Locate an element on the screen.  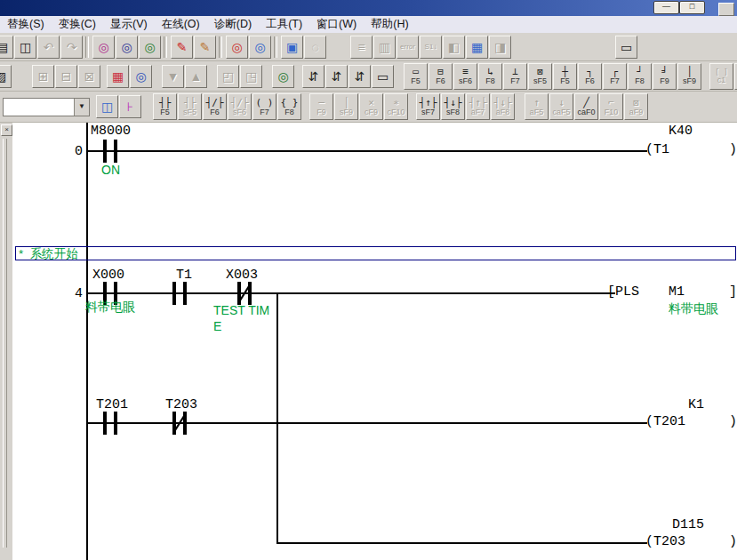
instruction-label: [PLS is located at coordinates (623, 292).